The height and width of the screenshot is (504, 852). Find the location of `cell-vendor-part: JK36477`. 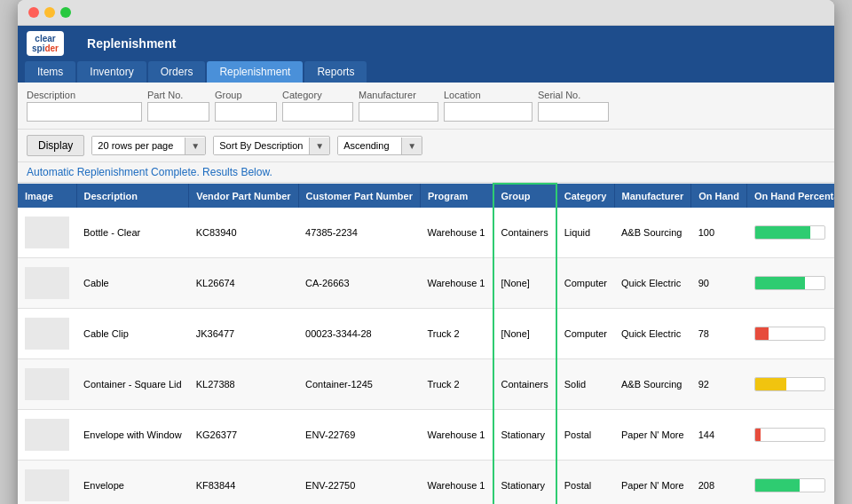

cell-vendor-part: JK36477 is located at coordinates (243, 334).